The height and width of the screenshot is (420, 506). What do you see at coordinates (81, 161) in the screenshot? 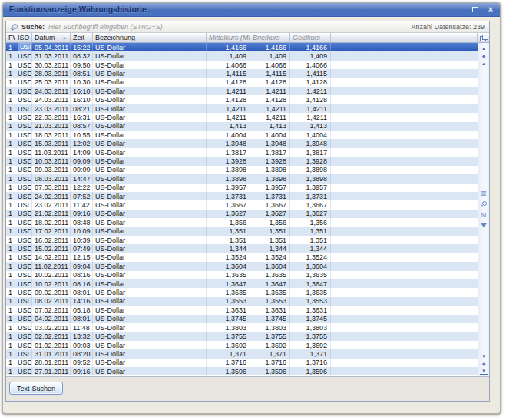
I see `cell-zeit: 09:09` at bounding box center [81, 161].